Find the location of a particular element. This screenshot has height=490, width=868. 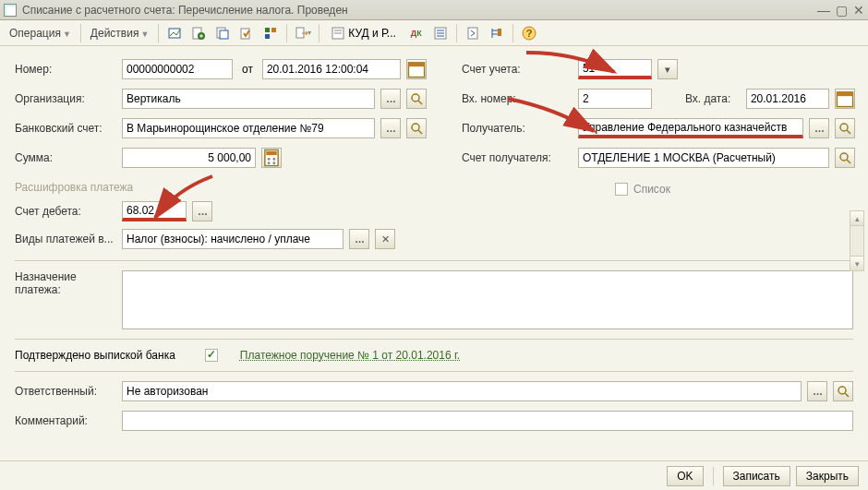

tbtn-kud: КУД и Р... is located at coordinates (364, 33).